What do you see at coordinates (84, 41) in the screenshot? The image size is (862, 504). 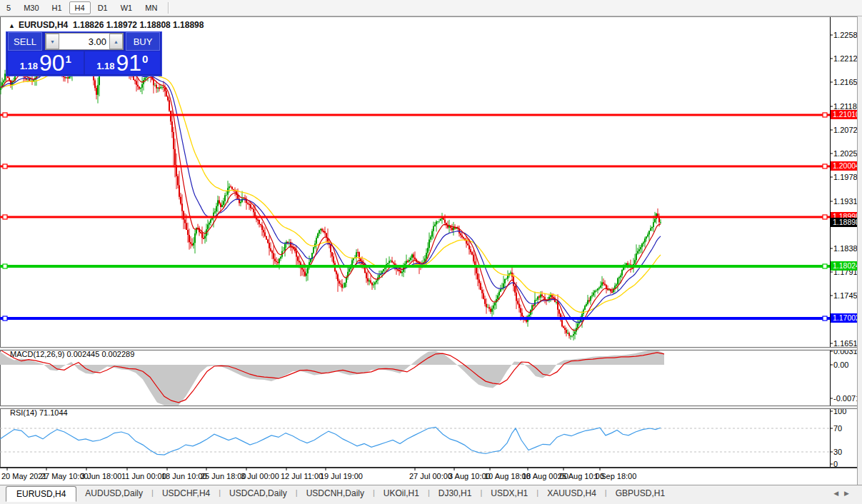 I see `volume-spinner: ▼ ▲` at bounding box center [84, 41].